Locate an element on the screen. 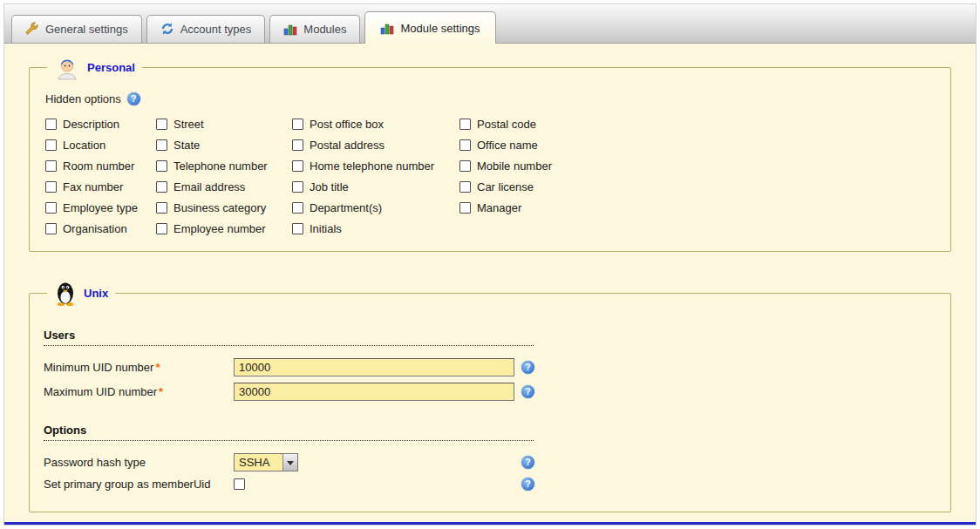 The height and width of the screenshot is (529, 980). min-uid-input is located at coordinates (374, 368).